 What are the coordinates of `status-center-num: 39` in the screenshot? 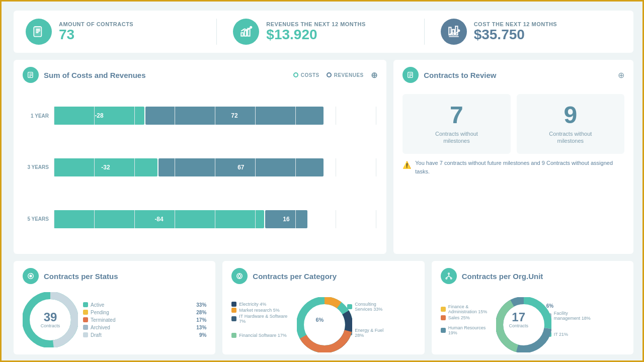 It's located at (50, 317).